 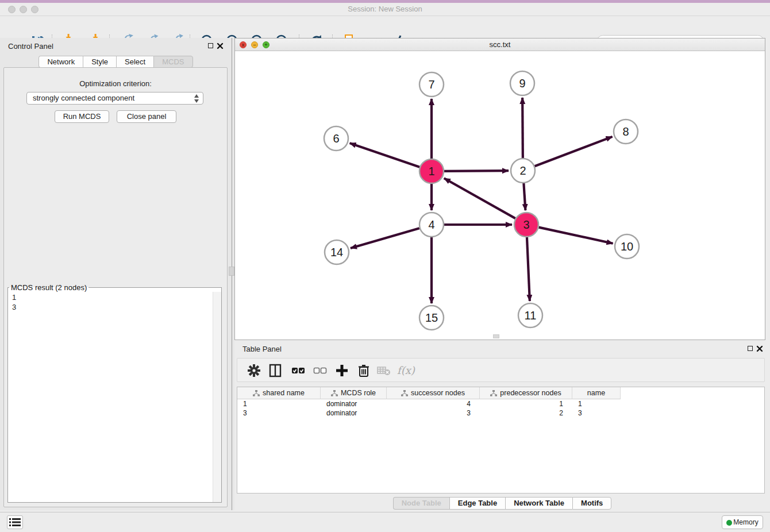 What do you see at coordinates (173, 62) in the screenshot?
I see `tab-mcds: MCDS` at bounding box center [173, 62].